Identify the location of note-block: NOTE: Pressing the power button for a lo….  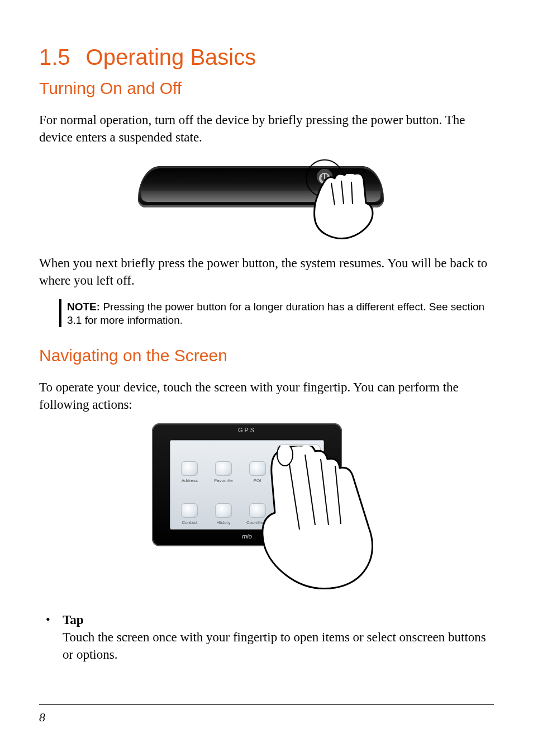
(277, 313).